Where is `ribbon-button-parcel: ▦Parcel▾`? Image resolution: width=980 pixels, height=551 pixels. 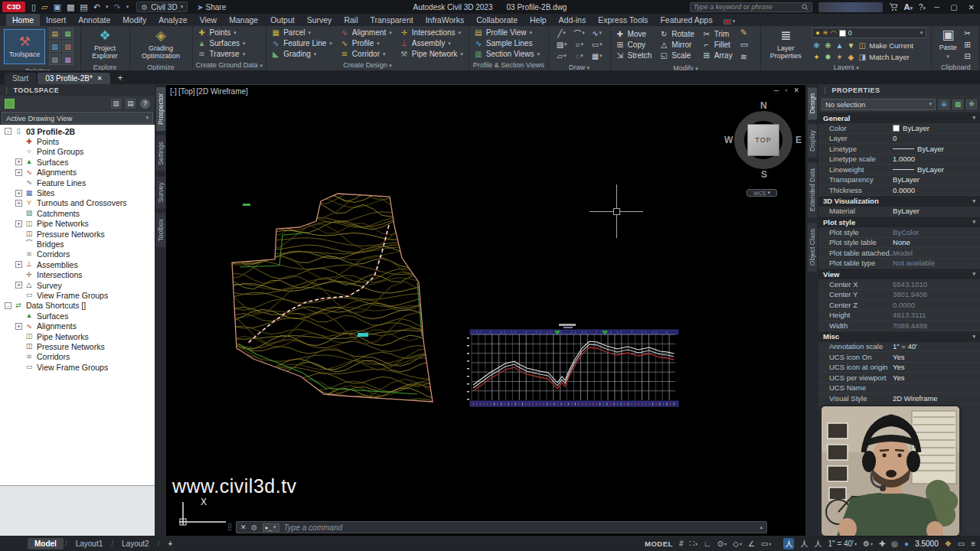
ribbon-button-parcel: ▦Parcel▾ is located at coordinates (302, 32).